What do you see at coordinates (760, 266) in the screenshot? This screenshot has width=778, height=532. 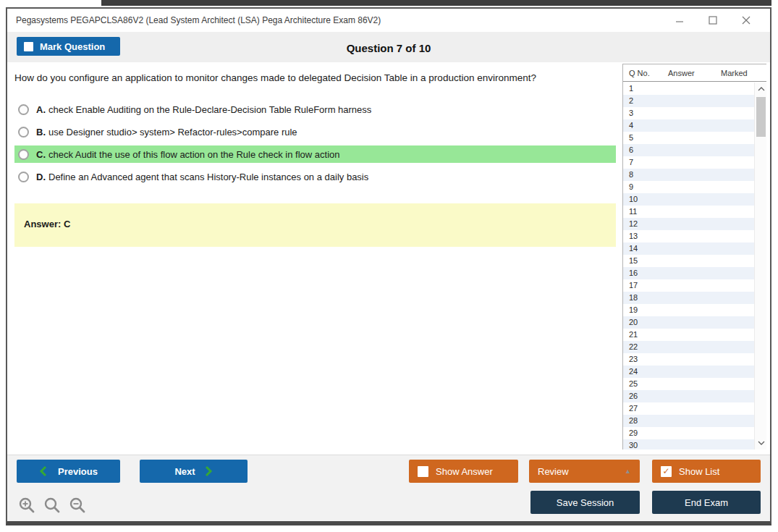 I see `question-list-scrollbar` at bounding box center [760, 266].